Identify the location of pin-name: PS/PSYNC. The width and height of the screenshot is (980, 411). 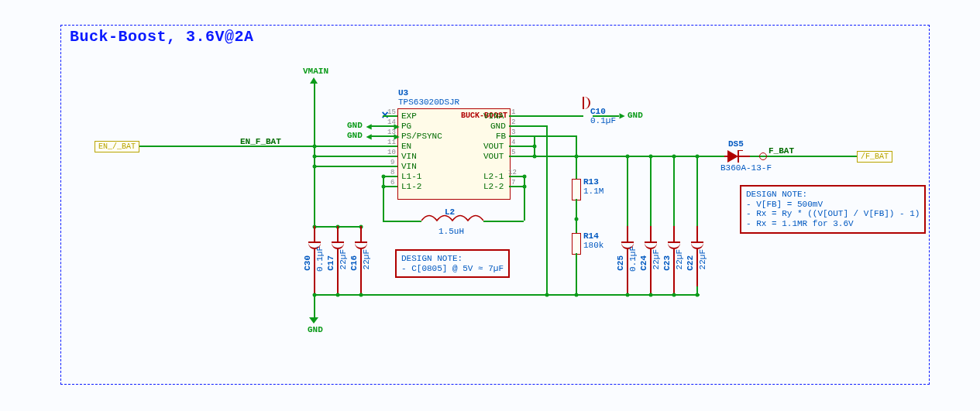
(421, 136).